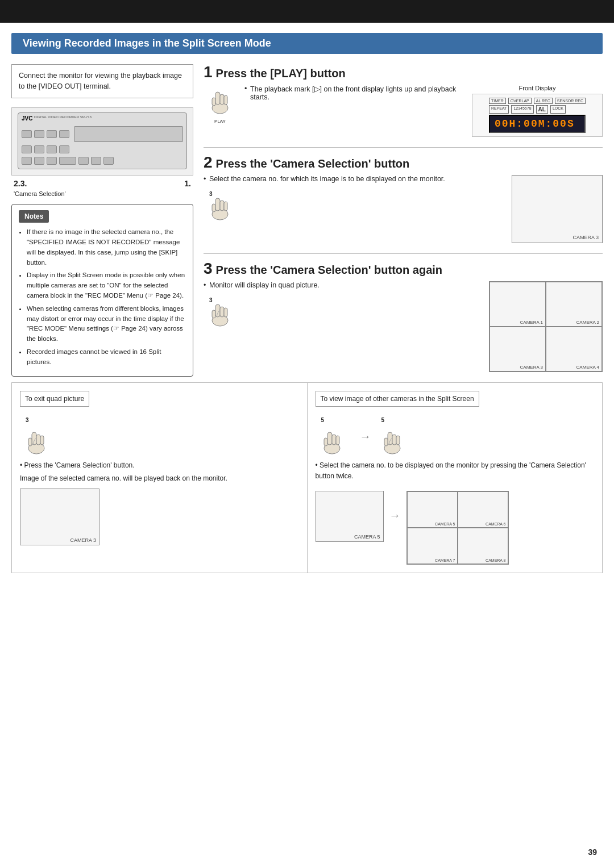 This screenshot has width=614, height=868. What do you see at coordinates (102, 194) in the screenshot?
I see `camera-selection-label: 'Camera Selection'` at bounding box center [102, 194].